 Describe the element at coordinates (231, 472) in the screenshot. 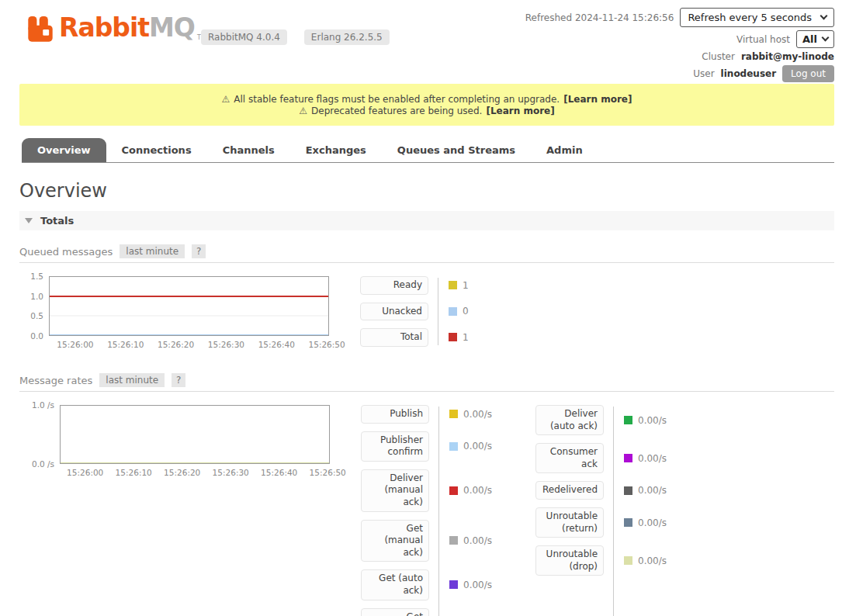

I see `x-tick-label: 15:26:30` at that location.